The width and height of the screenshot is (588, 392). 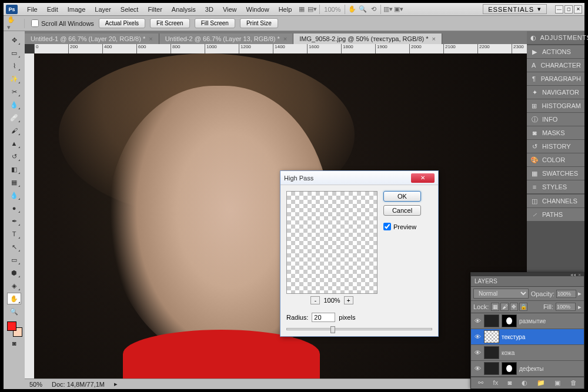 What do you see at coordinates (556, 65) in the screenshot?
I see `panel-character: ACHARACTER` at bounding box center [556, 65].